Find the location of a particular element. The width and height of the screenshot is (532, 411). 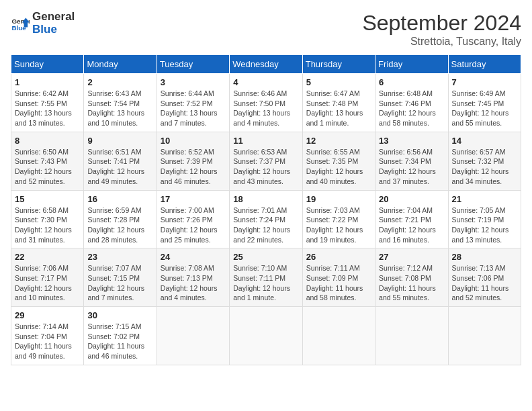

calendar-cell: 14Sunrise: 6:57 AMSunset: 7:32 PMDayligh… is located at coordinates (484, 161).